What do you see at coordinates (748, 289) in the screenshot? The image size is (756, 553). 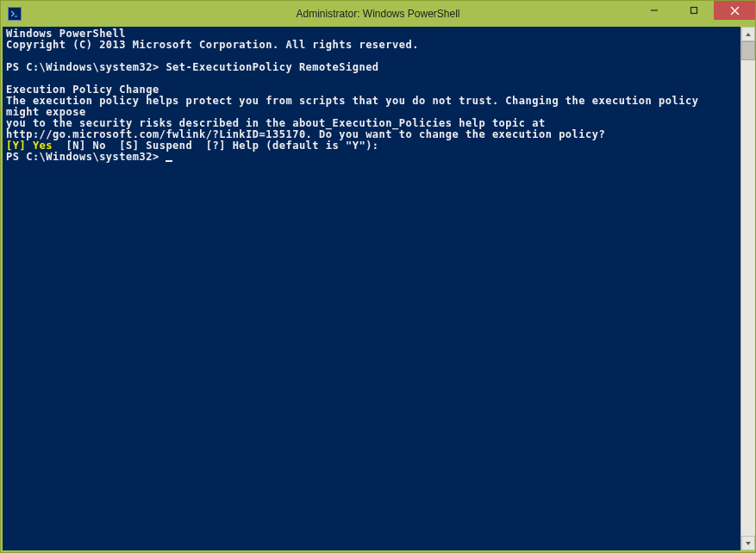 I see `scrollbar-track` at bounding box center [748, 289].